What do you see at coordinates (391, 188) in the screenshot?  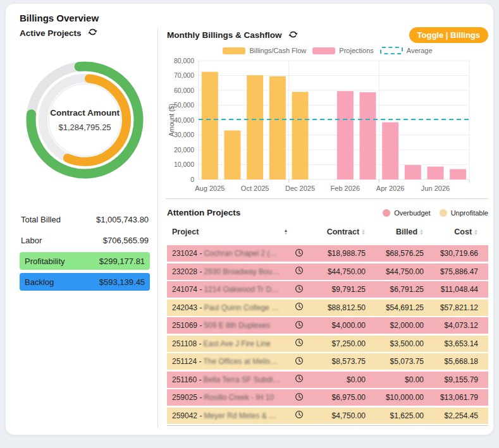 I see `svg-text: Apr 2026` at bounding box center [391, 188].